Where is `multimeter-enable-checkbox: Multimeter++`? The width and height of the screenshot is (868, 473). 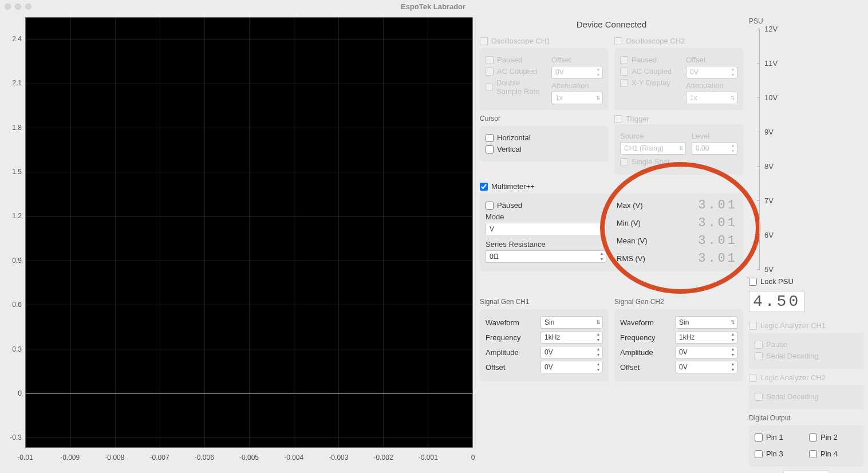
multimeter-enable-checkbox: Multimeter++ is located at coordinates (611, 187).